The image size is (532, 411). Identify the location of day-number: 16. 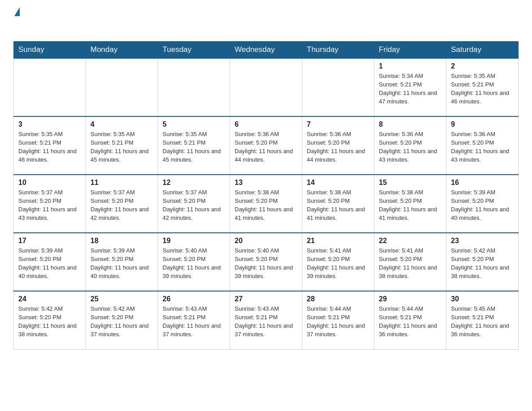
(482, 183).